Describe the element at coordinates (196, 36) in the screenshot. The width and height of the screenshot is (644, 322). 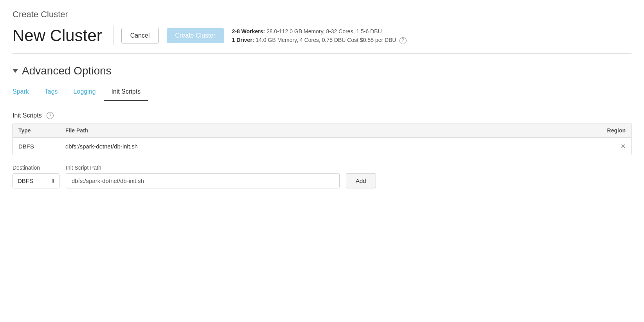
I see `create-cluster-button: Create Cluster` at that location.